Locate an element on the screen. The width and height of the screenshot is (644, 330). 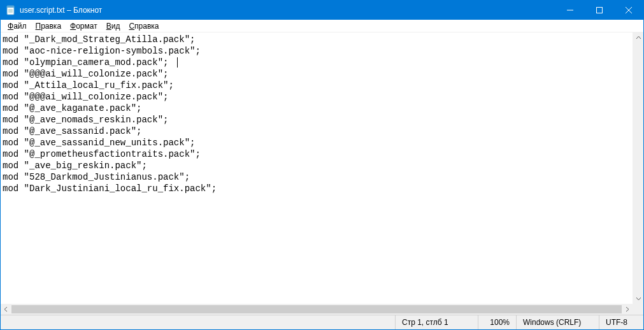
text-caret is located at coordinates (177, 62).